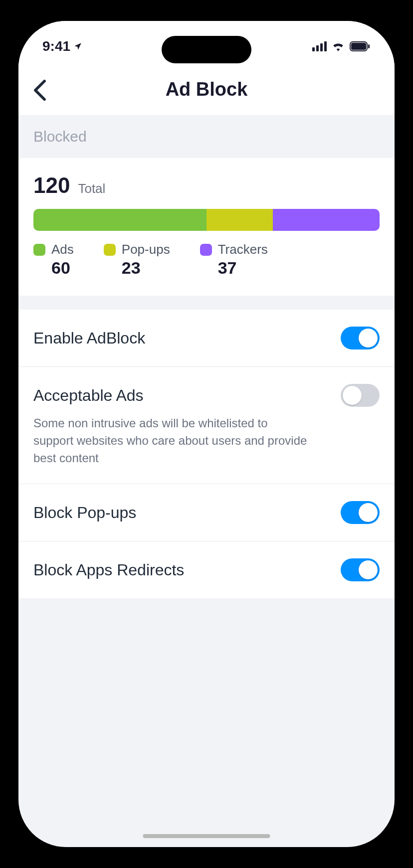 Image resolution: width=413 pixels, height=868 pixels. Describe the element at coordinates (63, 249) in the screenshot. I see `legend-label: Ads` at that location.